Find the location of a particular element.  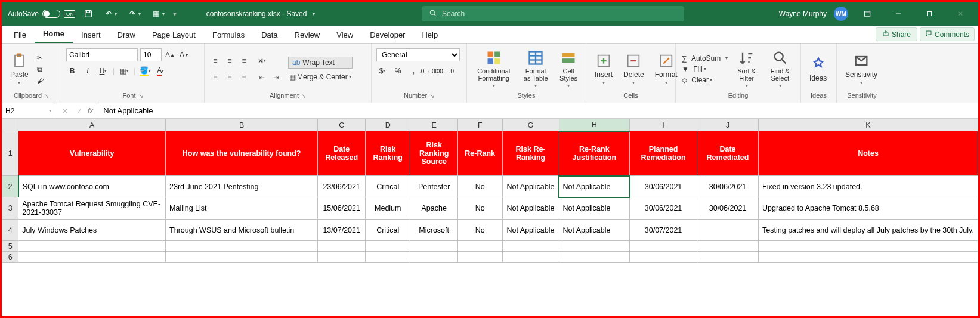

cell-K2: Fixed in version 3.23 updated. is located at coordinates (868, 187).